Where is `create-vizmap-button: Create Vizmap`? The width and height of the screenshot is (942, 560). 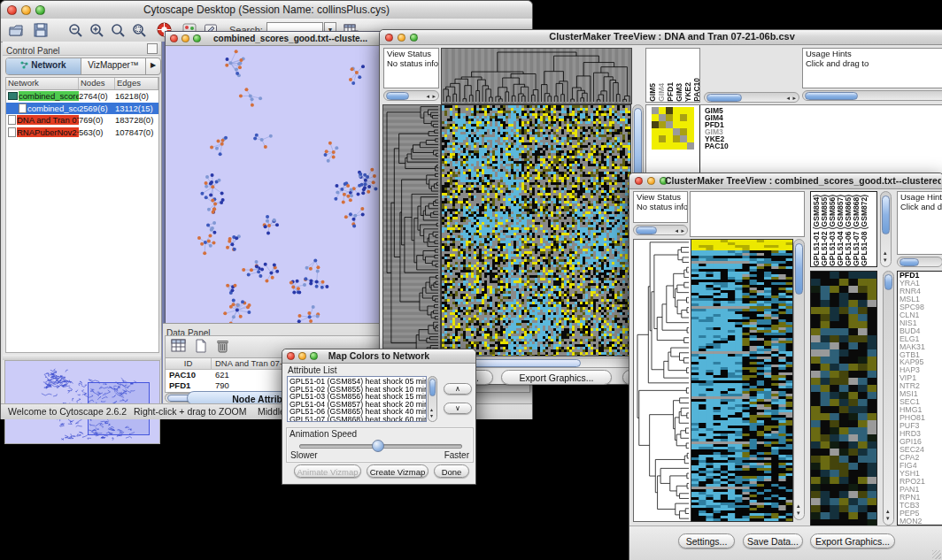 create-vizmap-button: Create Vizmap is located at coordinates (398, 471).